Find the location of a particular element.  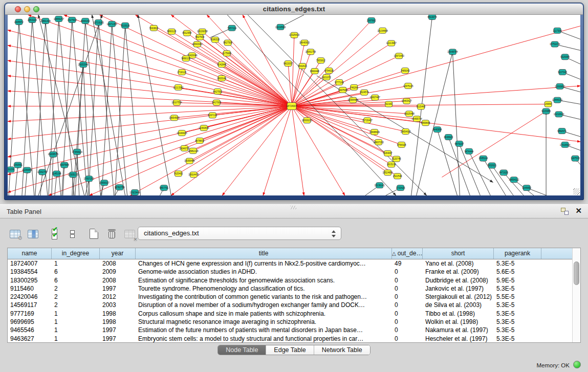

column-header-year: year is located at coordinates (118, 254).